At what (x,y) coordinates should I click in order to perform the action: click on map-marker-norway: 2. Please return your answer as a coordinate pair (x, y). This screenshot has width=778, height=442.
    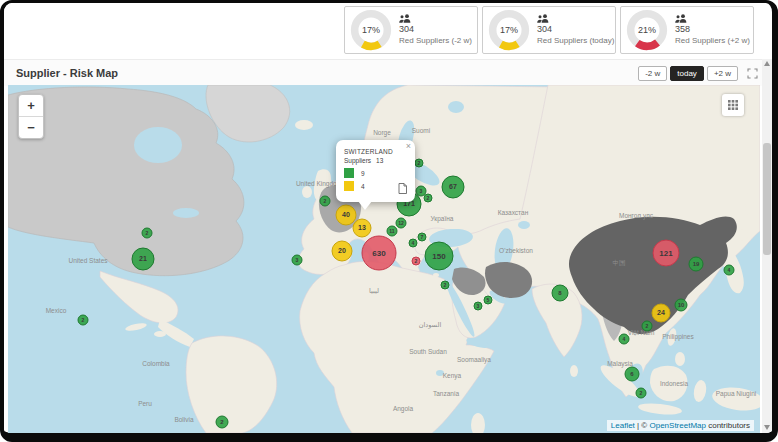
    Looking at the image, I should click on (419, 163).